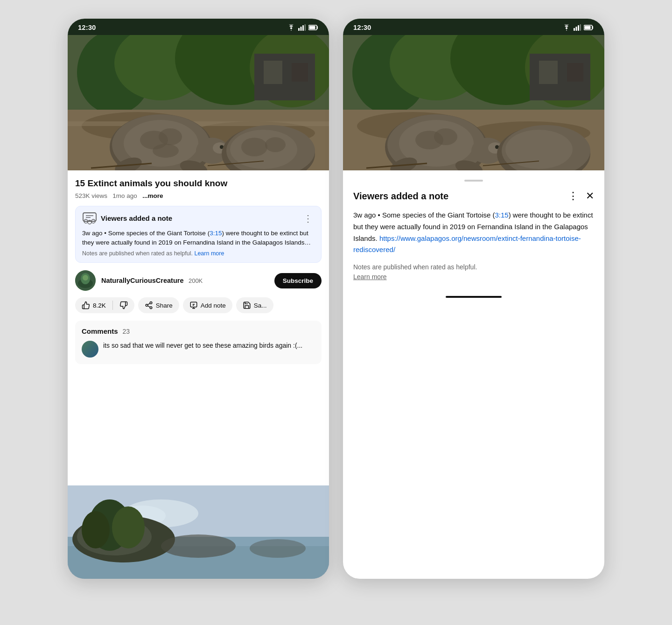 Image resolution: width=672 pixels, height=625 pixels. What do you see at coordinates (260, 305) in the screenshot?
I see `save-label: Sa...` at bounding box center [260, 305].